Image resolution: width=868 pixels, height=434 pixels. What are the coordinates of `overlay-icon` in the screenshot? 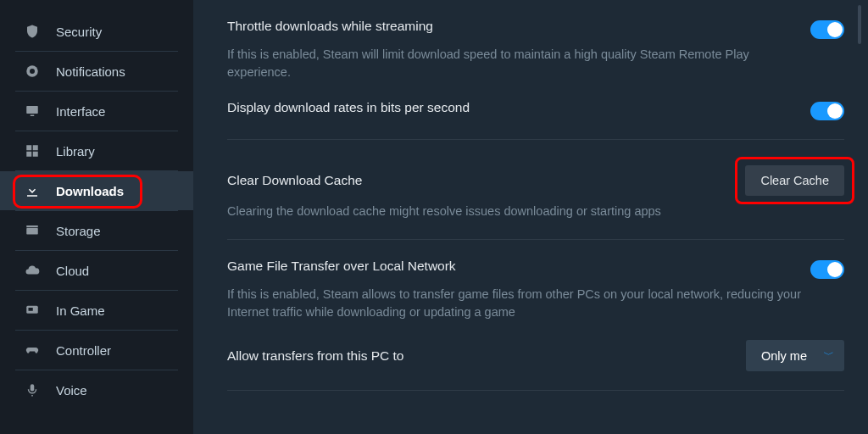 It's located at (32, 310).